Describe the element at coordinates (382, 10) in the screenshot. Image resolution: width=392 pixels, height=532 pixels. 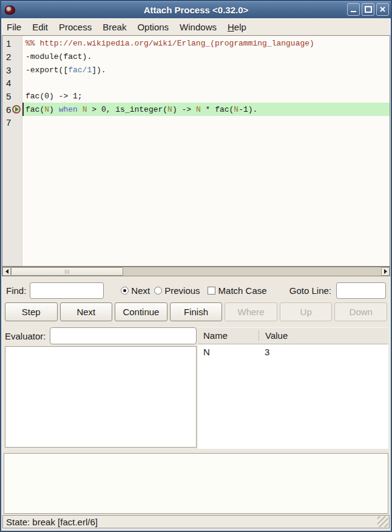
I see `close-icon: ✕` at that location.